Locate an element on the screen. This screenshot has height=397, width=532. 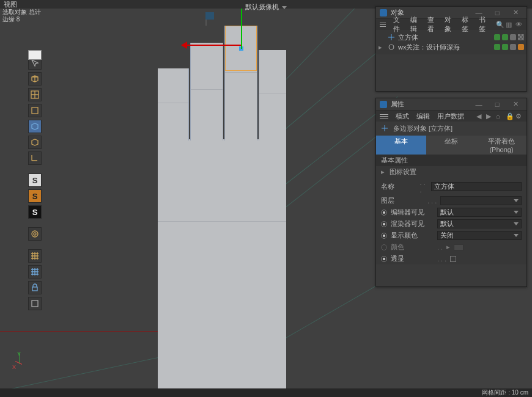
display-color-dropdown: 关闭 is located at coordinates (479, 236).